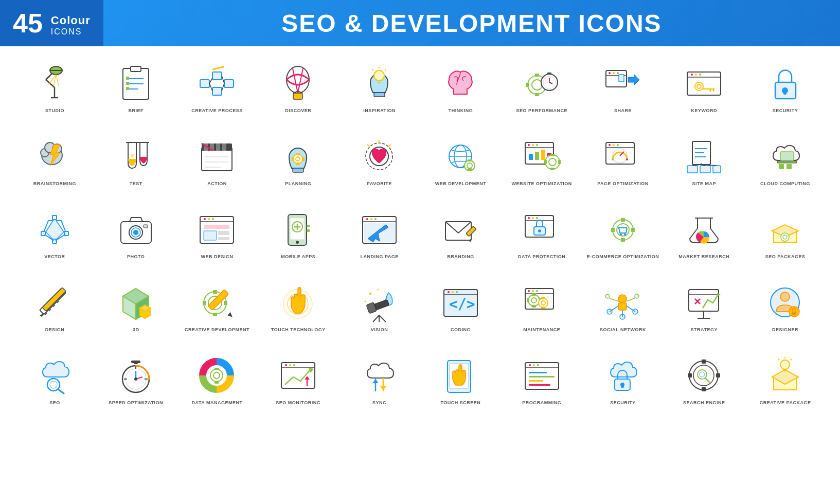  I want to click on keyword-label: KEYWORD, so click(705, 114).